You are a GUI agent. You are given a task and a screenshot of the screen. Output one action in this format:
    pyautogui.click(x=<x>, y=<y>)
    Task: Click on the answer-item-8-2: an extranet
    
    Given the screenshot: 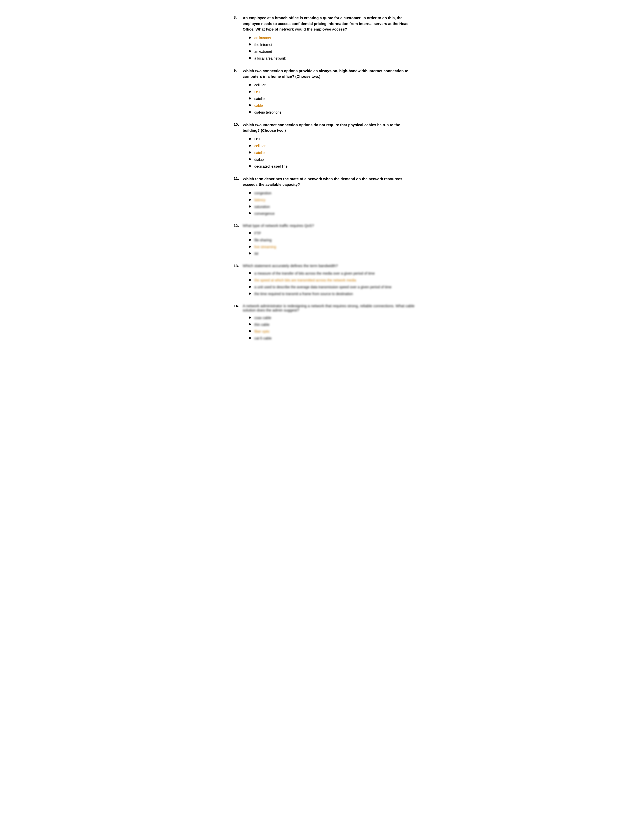 What is the action you would take?
    pyautogui.click(x=332, y=51)
    